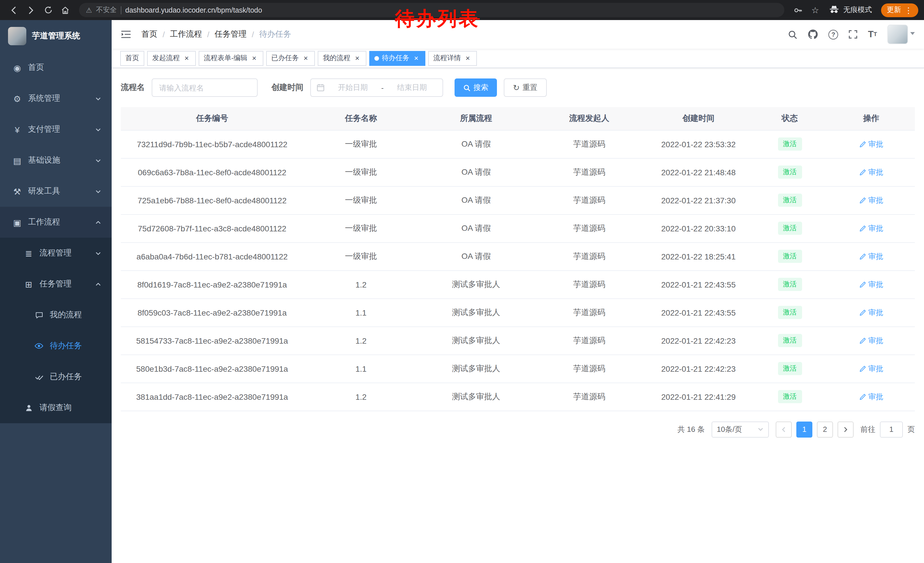 The image size is (924, 563). What do you see at coordinates (518, 429) in the screenshot?
I see `pagination: 共 16 条 10条/页 12` at bounding box center [518, 429].